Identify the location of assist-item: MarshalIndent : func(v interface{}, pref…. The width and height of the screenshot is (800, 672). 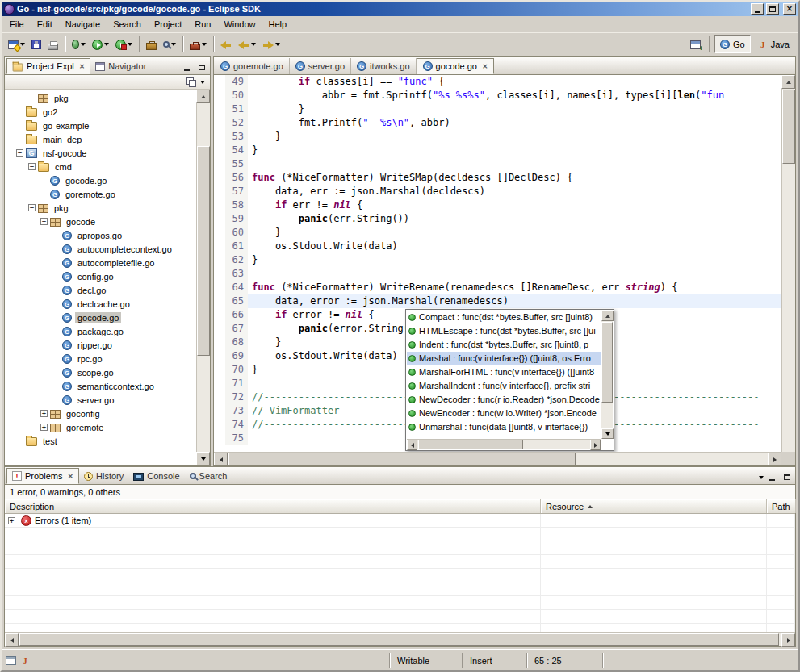
(504, 386).